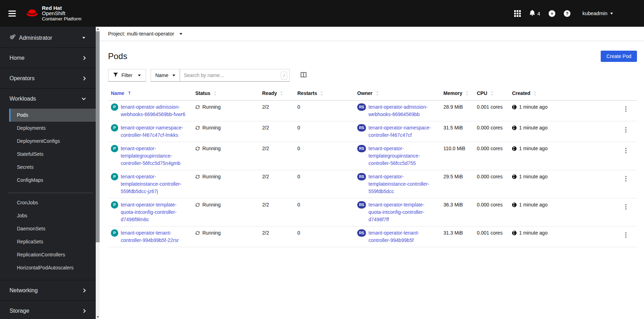 This screenshot has width=644, height=319. I want to click on menu-toggle-button, so click(12, 13).